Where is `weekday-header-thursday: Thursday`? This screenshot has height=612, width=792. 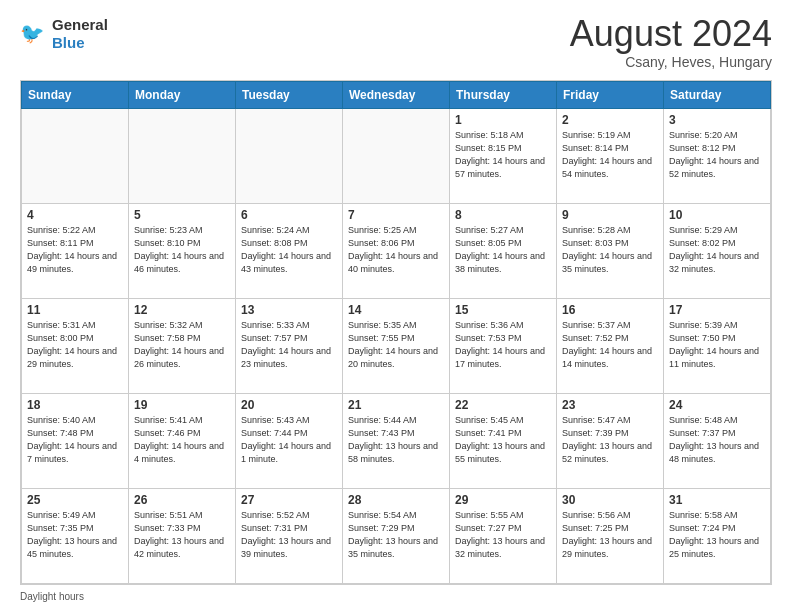
weekday-header-thursday: Thursday is located at coordinates (504, 96).